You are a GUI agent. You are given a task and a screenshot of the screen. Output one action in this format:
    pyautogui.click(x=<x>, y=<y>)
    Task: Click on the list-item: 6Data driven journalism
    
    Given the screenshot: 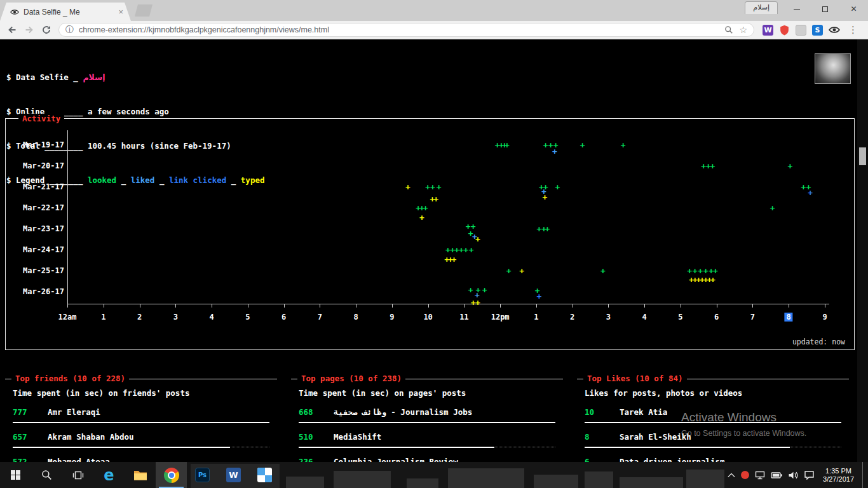 What is the action you would take?
    pyautogui.click(x=713, y=459)
    